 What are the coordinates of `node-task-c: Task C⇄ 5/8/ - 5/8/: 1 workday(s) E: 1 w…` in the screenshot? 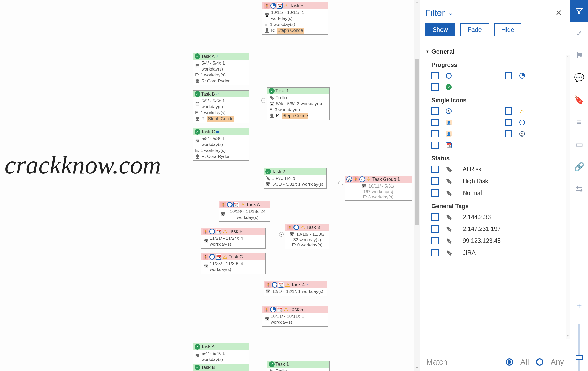 It's located at (221, 144).